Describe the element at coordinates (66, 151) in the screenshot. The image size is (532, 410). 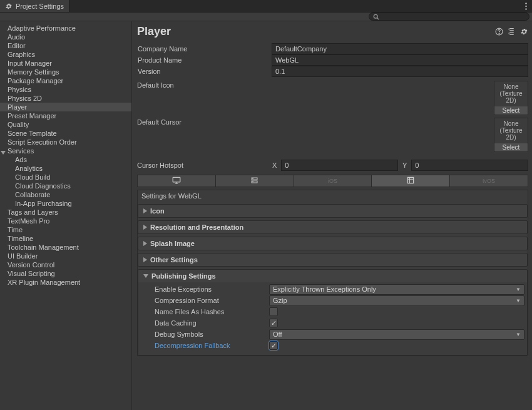
I see `sidebar-item-services: Services` at that location.